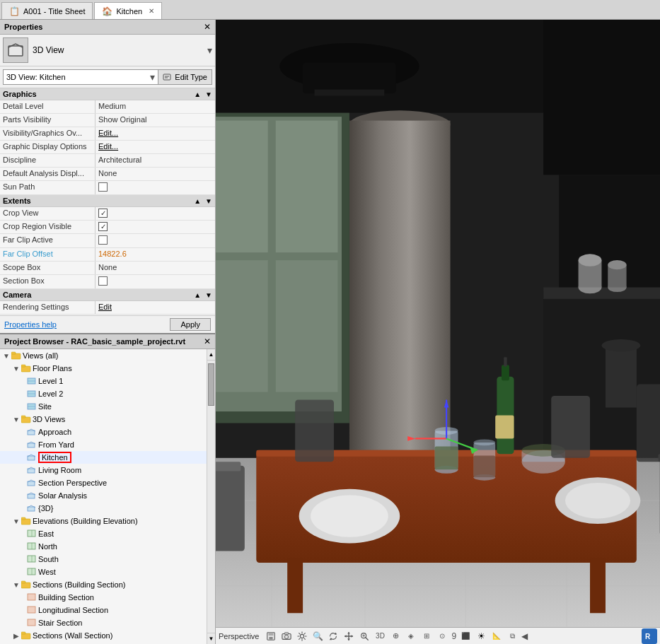 The width and height of the screenshot is (660, 644). I want to click on tree-elevations: ▼ Elevations (Building Elevation), so click(103, 521).